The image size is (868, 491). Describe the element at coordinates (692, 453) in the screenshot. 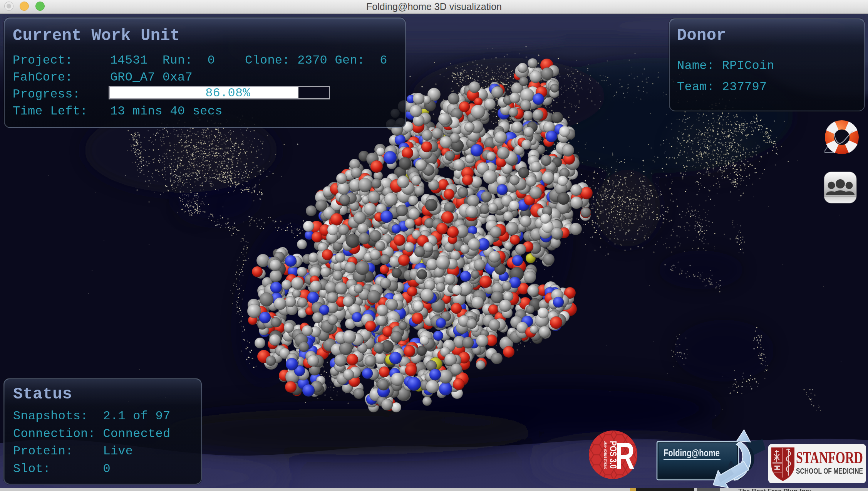

I see `svg-text: Folding@home` at that location.